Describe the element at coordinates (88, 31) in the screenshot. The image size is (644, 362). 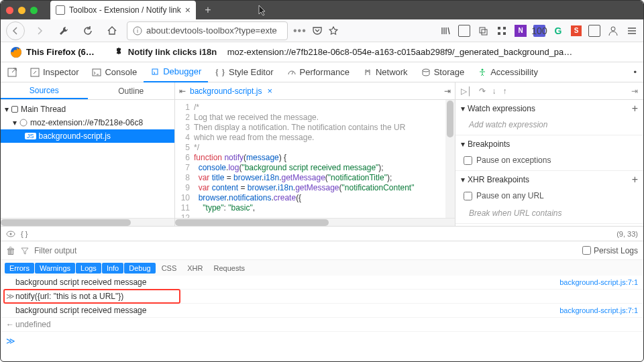
I see `reload-button` at that location.